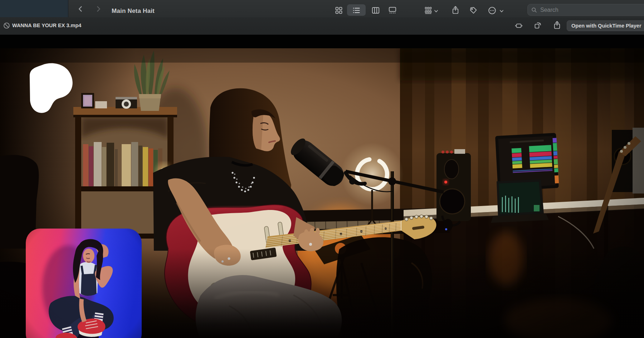 This screenshot has width=644, height=338. What do you see at coordinates (133, 11) in the screenshot?
I see `window-title: Main Neta Hait` at bounding box center [133, 11].